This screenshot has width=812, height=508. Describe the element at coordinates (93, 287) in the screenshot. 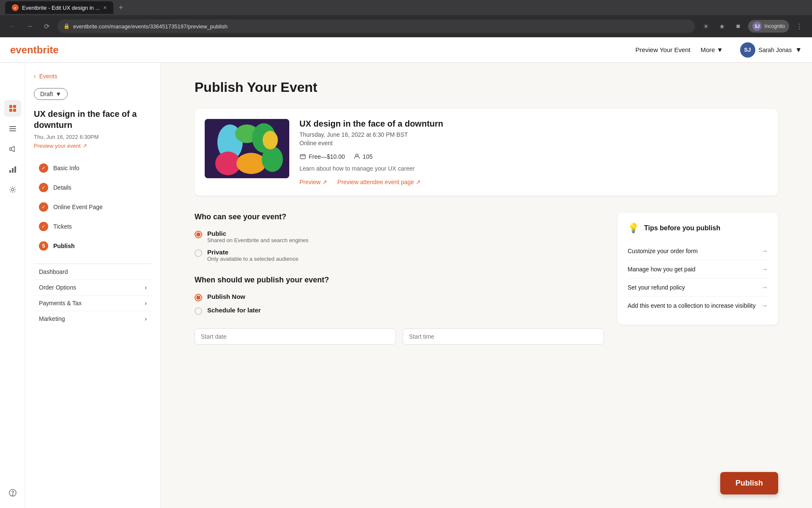

I see `sidebar-section-order-options: Order Options ›` at that location.